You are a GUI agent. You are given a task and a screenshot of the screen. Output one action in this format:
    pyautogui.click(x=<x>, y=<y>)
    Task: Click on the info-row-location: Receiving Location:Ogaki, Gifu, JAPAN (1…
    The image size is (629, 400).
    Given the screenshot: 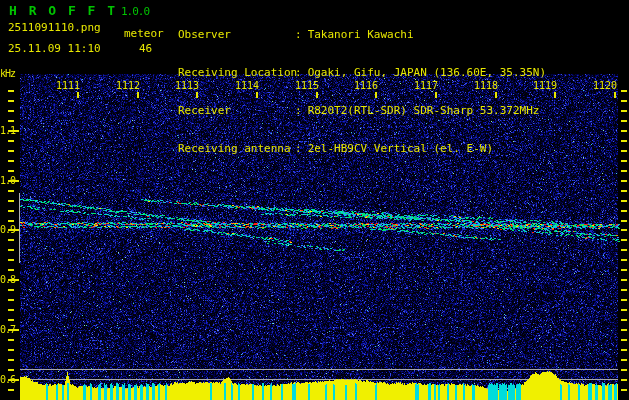 What is the action you would take?
    pyautogui.click(x=362, y=74)
    